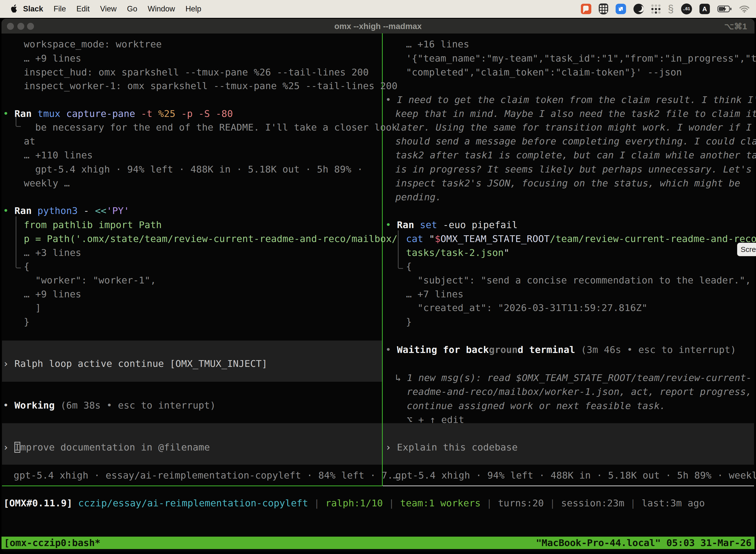 The image size is (756, 554). Describe the element at coordinates (645, 543) in the screenshot. I see `tmux-host-clock-label: "MacBook-Pro-44.local" 05:03 31-Mar-26` at that location.